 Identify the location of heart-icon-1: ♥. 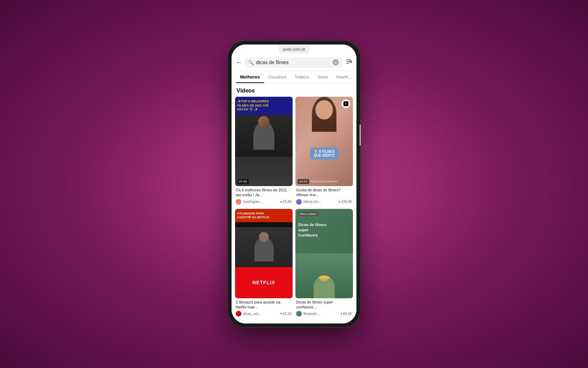
(281, 202).